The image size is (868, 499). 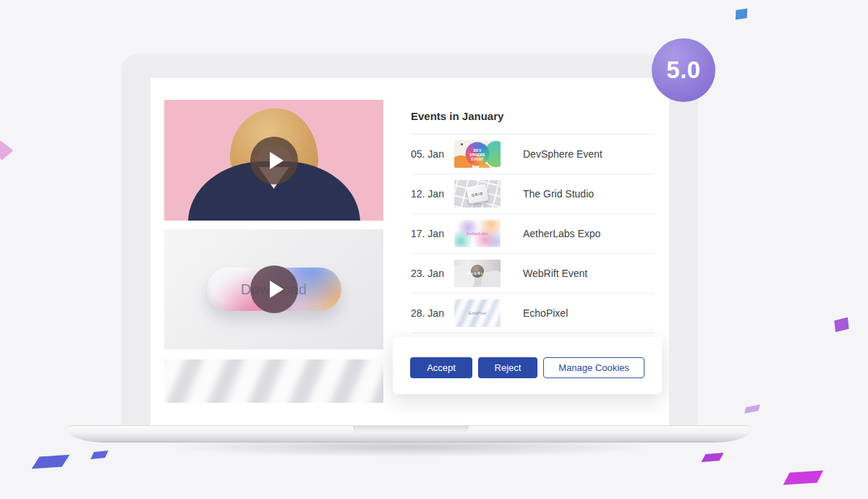 What do you see at coordinates (477, 234) in the screenshot?
I see `event-thumbnail: AetherLabs` at bounding box center [477, 234].